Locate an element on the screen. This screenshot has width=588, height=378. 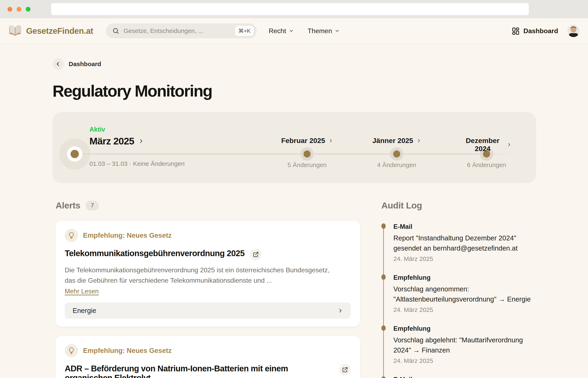
month-item-dezember: Dezember 2024 is located at coordinates (487, 145).